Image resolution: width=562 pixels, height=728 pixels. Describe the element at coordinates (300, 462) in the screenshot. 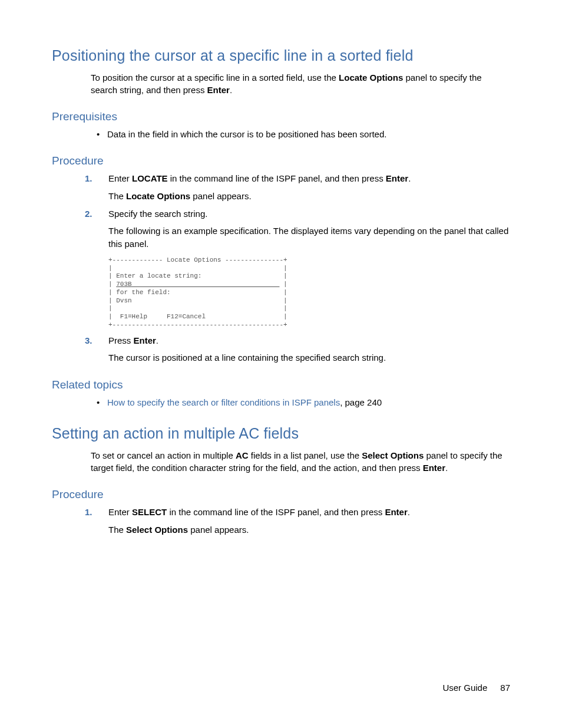

I see `intro-paragraph: To set or cancel an action in multiple A…` at that location.